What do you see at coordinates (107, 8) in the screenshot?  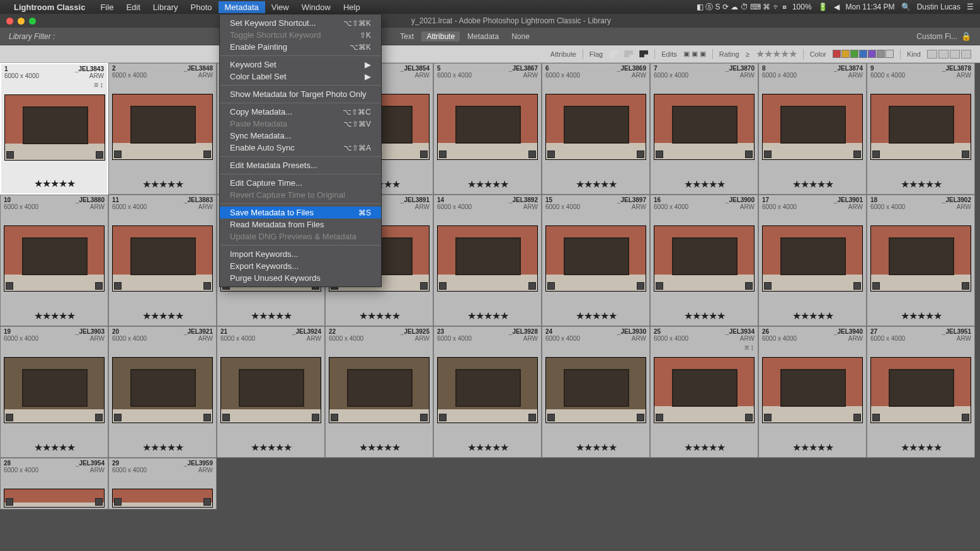 I see `menu-file: File` at bounding box center [107, 8].